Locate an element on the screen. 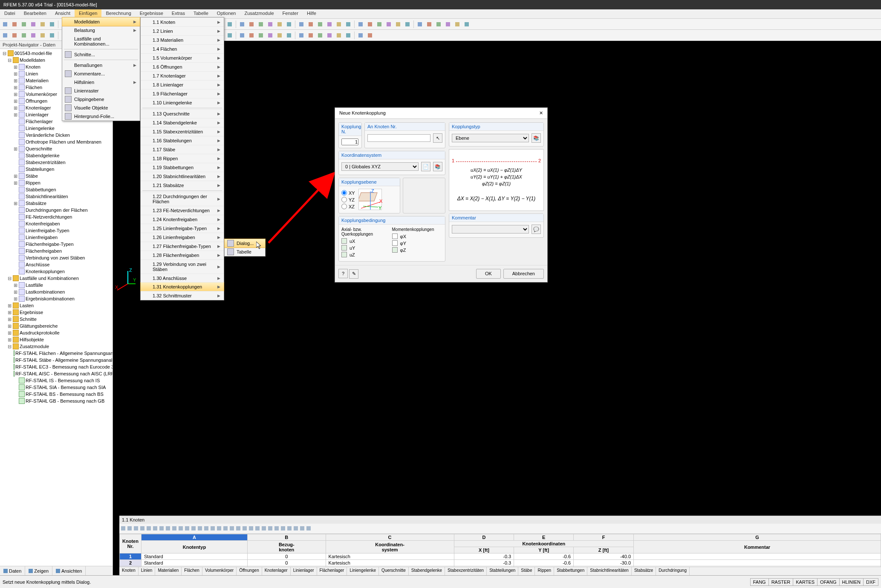 Image resolution: width=881 pixels, height=588 pixels. tree-module-7: RF-STAHL GB - Bemessung nach GB is located at coordinates (56, 401).